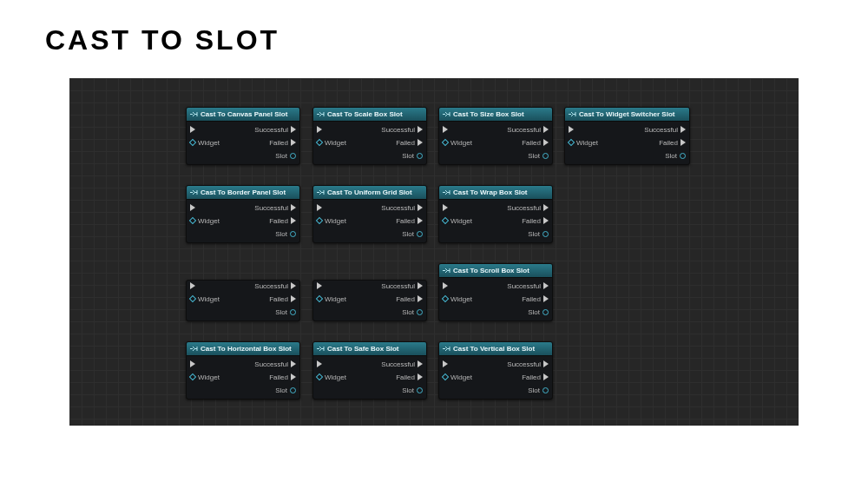  Describe the element at coordinates (496, 271) in the screenshot. I see `node-header: Cast To Scroll Box Slot` at that location.